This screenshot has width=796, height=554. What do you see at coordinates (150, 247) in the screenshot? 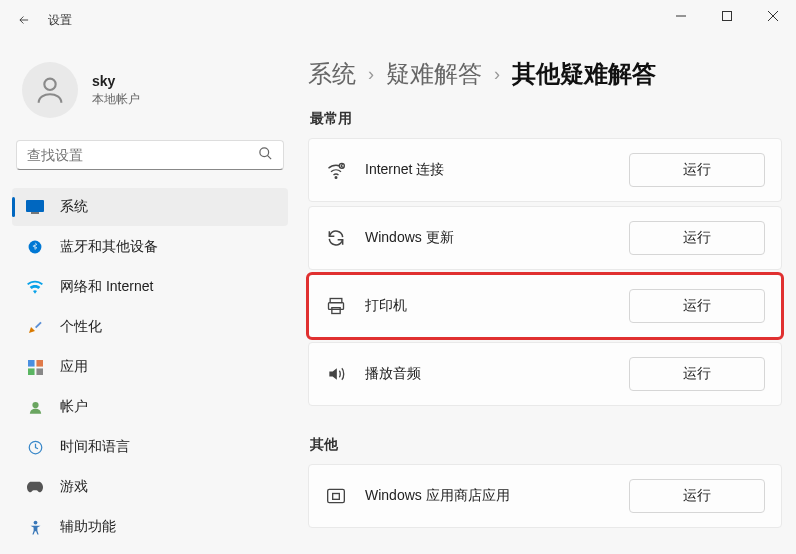
I see `nav-bluetooth: 蓝牙和其他设备` at bounding box center [150, 247].